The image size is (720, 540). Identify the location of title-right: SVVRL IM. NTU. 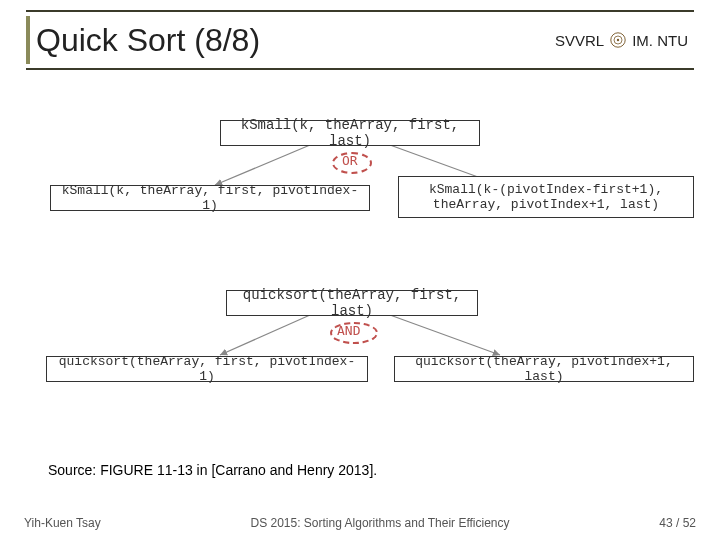
(624, 40).